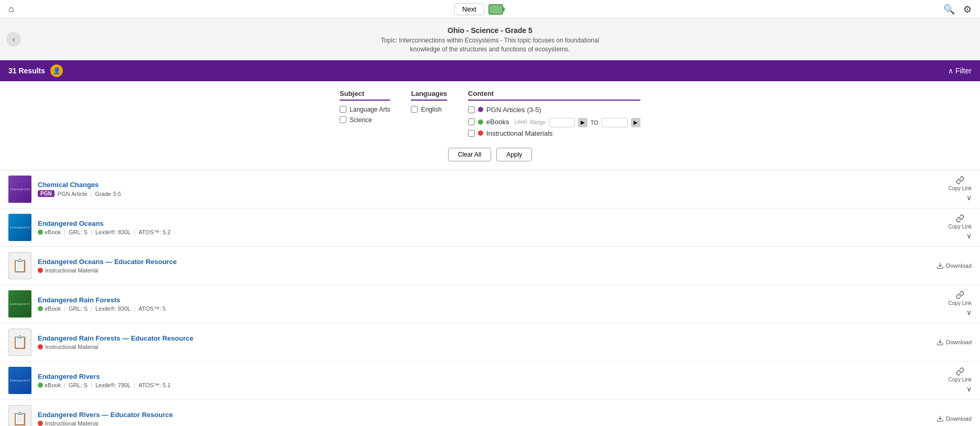 This screenshot has height=426, width=980. What do you see at coordinates (490, 304) in the screenshot?
I see `list-item: Endangered R Endangered Rain Forests eBo…` at bounding box center [490, 304].